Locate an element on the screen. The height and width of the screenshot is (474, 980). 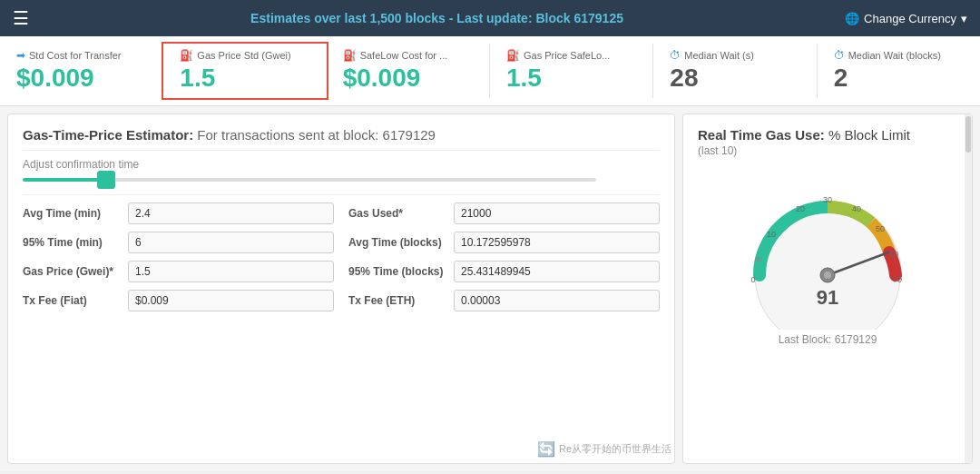
svg-text: 20 is located at coordinates (800, 209).